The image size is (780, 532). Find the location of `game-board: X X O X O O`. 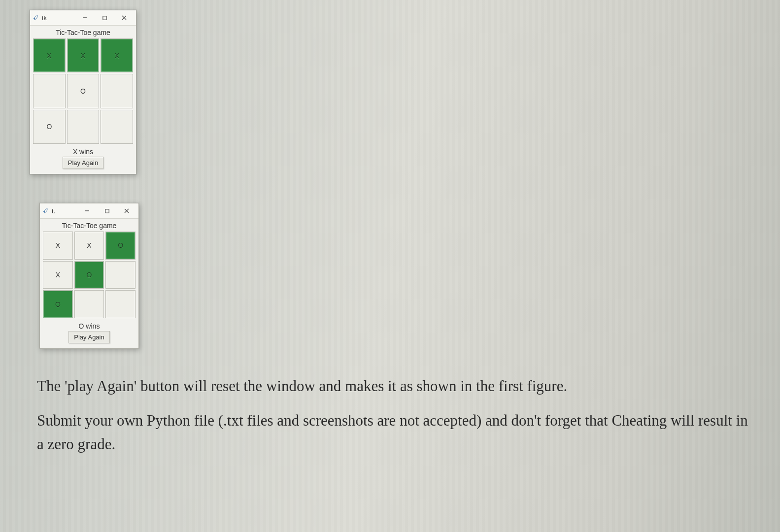

game-board: X X O X O O is located at coordinates (89, 275).